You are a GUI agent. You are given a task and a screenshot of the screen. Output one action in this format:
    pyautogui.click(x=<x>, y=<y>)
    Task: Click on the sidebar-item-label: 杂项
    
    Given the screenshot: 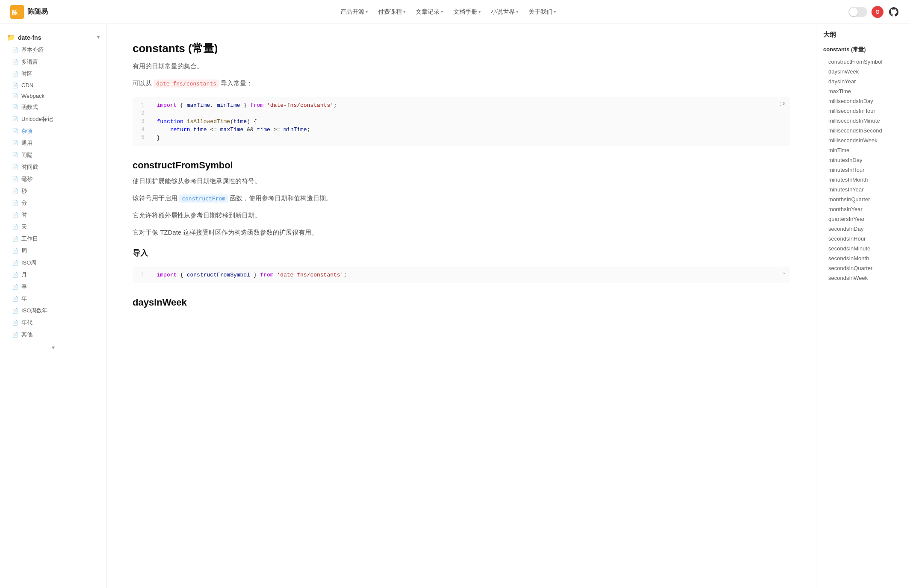 What is the action you would take?
    pyautogui.click(x=27, y=131)
    